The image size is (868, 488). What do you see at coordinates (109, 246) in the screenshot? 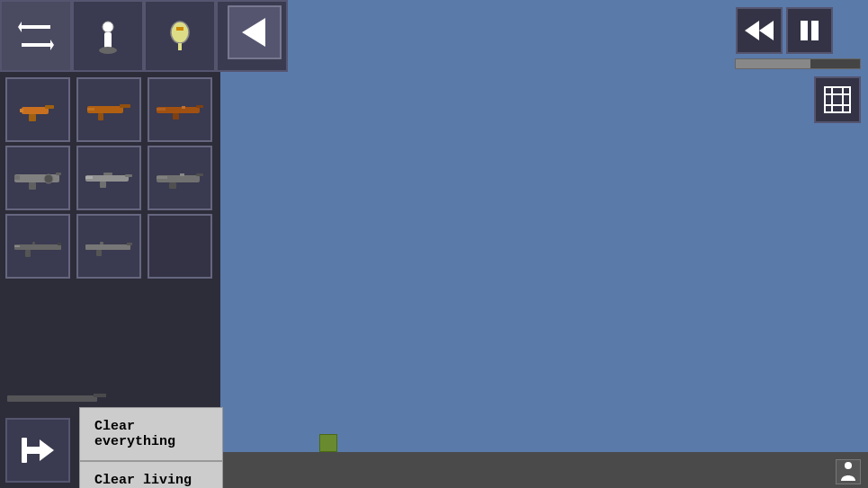
I see `weapon-sniper2` at bounding box center [109, 246].